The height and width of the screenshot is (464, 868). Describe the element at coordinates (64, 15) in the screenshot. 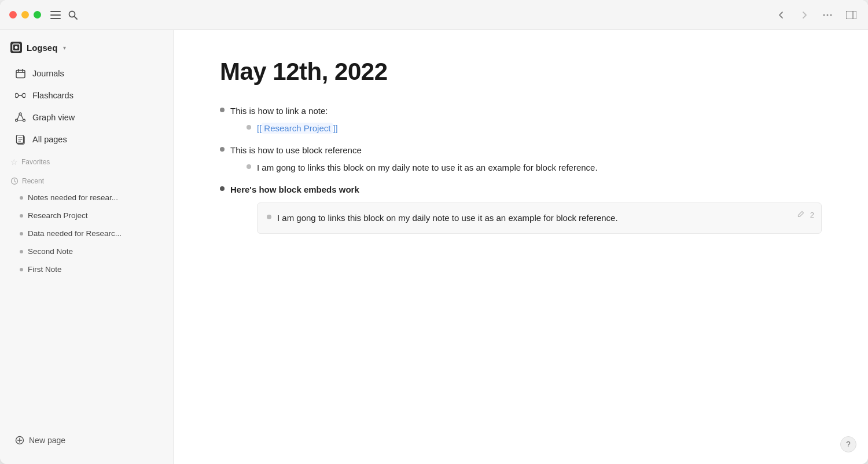

I see `titlebar-actions` at that location.